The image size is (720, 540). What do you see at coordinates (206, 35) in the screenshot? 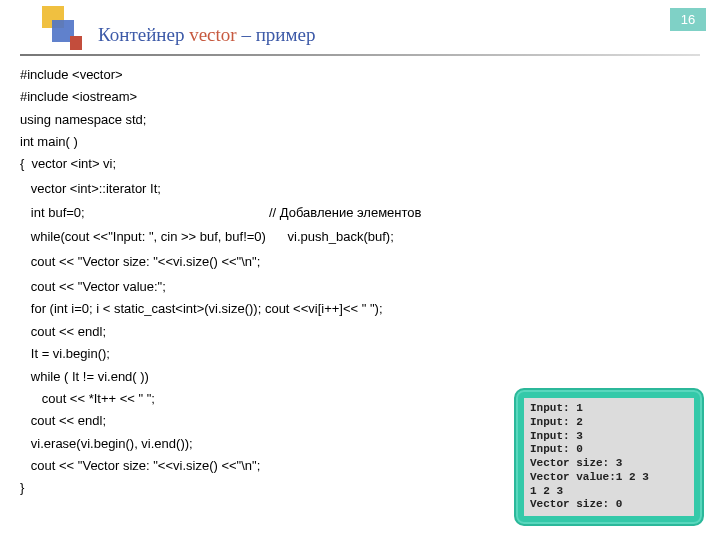
I see `slide-title: Контейнер vector – пример` at bounding box center [206, 35].